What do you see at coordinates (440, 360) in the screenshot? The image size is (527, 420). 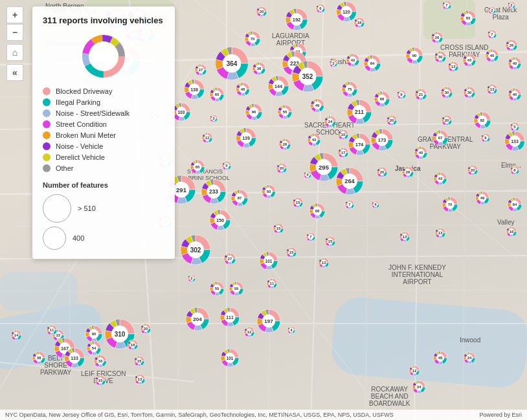 I see `cluster-marker: 45` at bounding box center [440, 360].